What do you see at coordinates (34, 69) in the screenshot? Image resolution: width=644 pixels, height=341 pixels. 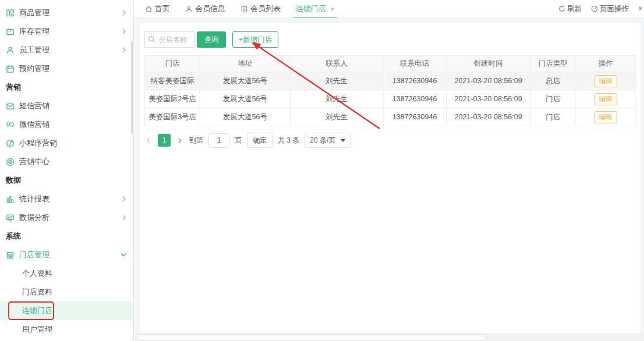 I see `sidebar-item-label: 预约管理` at bounding box center [34, 69].